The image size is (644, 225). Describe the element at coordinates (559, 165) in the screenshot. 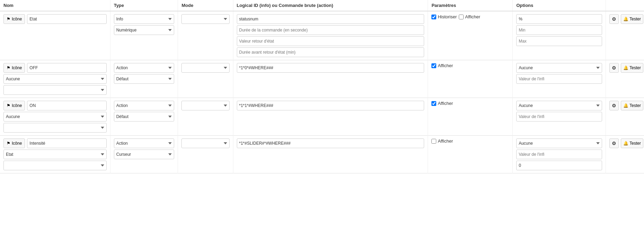

I see `zero-input` at that location.